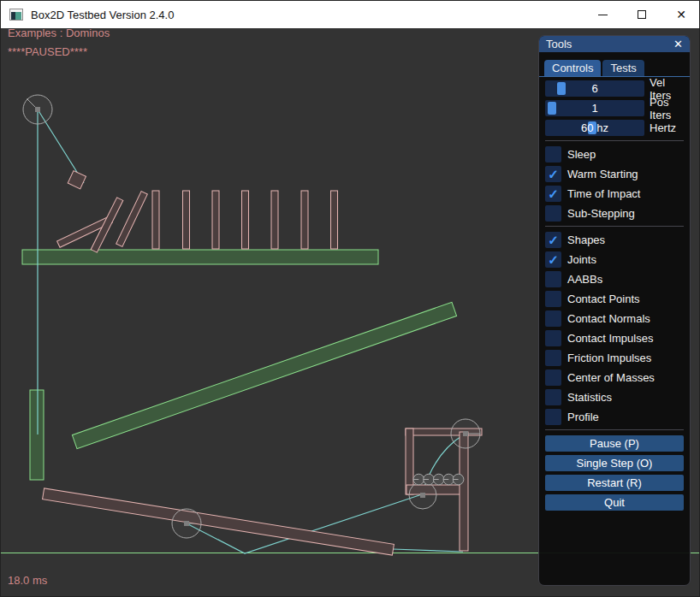 Image resolution: width=700 pixels, height=597 pixels. I want to click on checkbox-label: AABBs, so click(585, 279).